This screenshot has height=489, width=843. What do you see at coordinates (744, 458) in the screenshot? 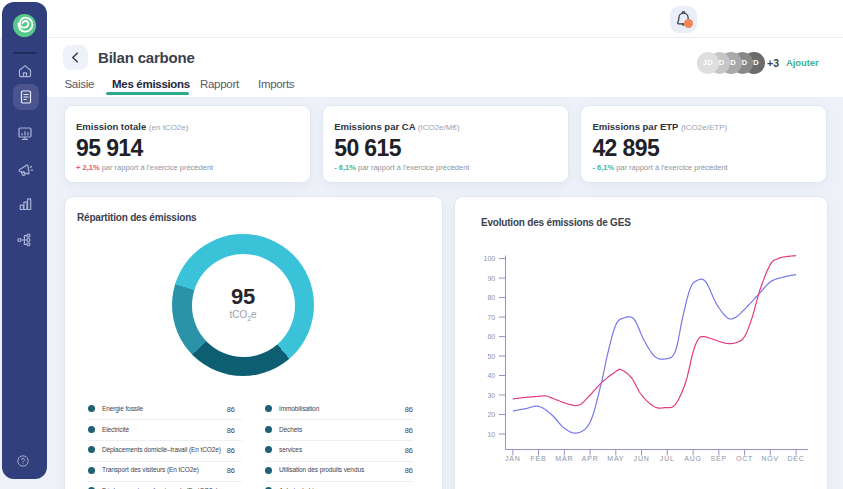
I see `svg-text: OCT` at bounding box center [744, 458].